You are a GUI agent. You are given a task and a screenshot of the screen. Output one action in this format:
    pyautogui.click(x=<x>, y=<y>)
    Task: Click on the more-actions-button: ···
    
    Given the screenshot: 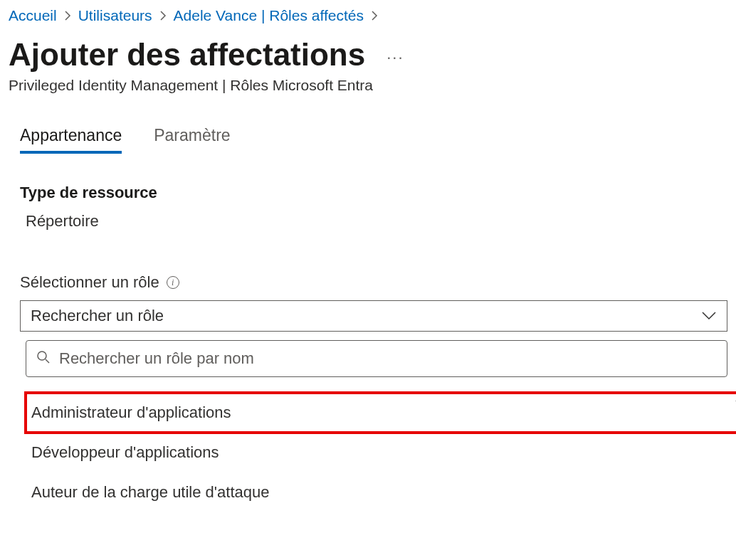 What is the action you would take?
    pyautogui.click(x=395, y=55)
    